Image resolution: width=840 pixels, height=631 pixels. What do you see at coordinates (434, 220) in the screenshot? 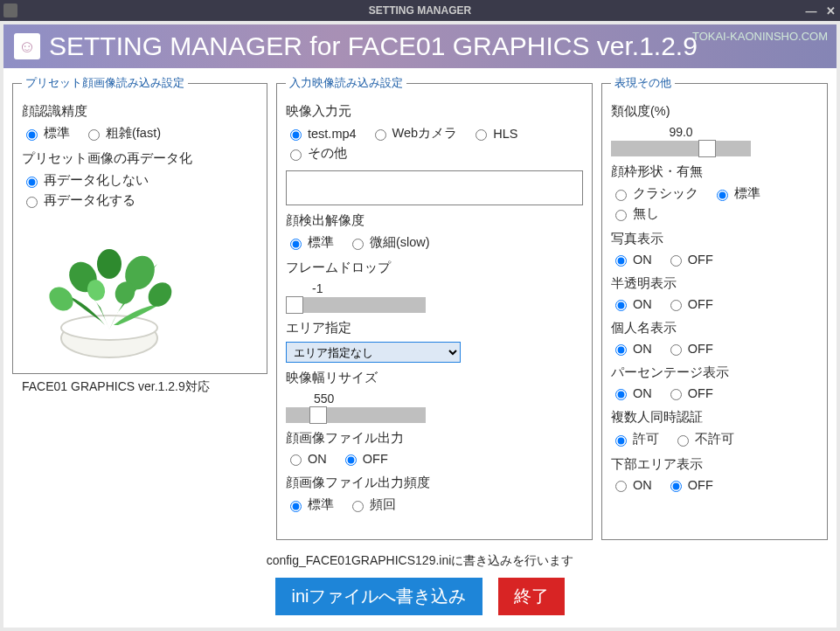
I see `detect-res-label: 顔検出解像度` at bounding box center [434, 220].